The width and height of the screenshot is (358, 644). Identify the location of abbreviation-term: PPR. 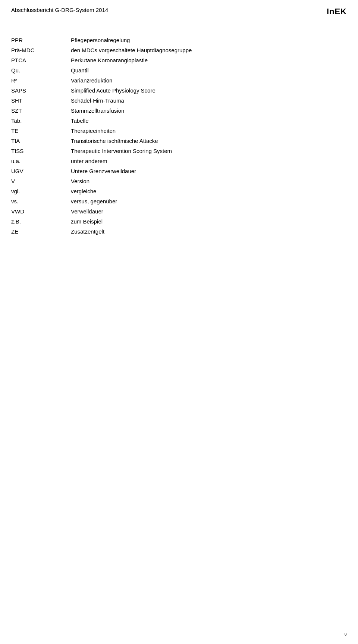
(41, 40).